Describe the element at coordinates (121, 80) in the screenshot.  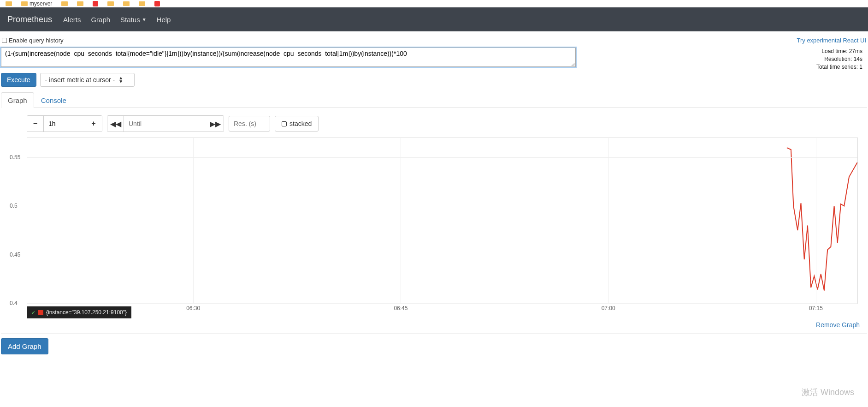
I see `select-arrows-icon: ▲▼` at that location.